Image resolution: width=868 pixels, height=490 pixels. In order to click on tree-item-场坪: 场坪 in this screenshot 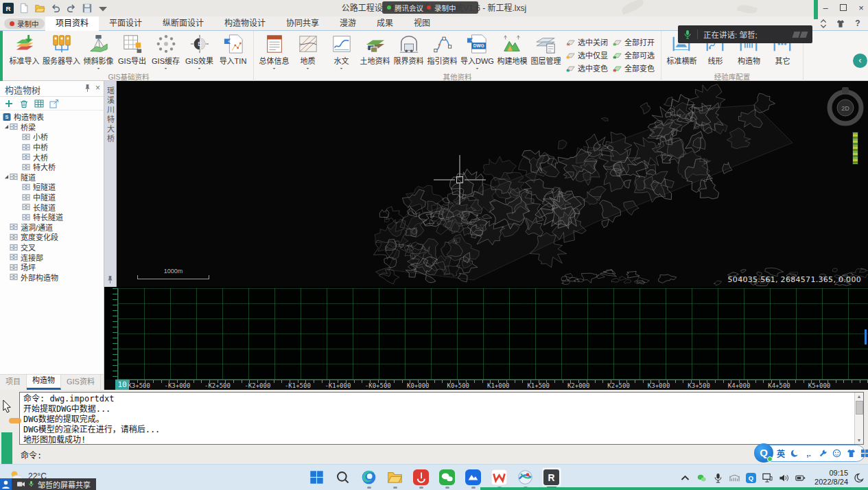, I will do `click(52, 268)`.